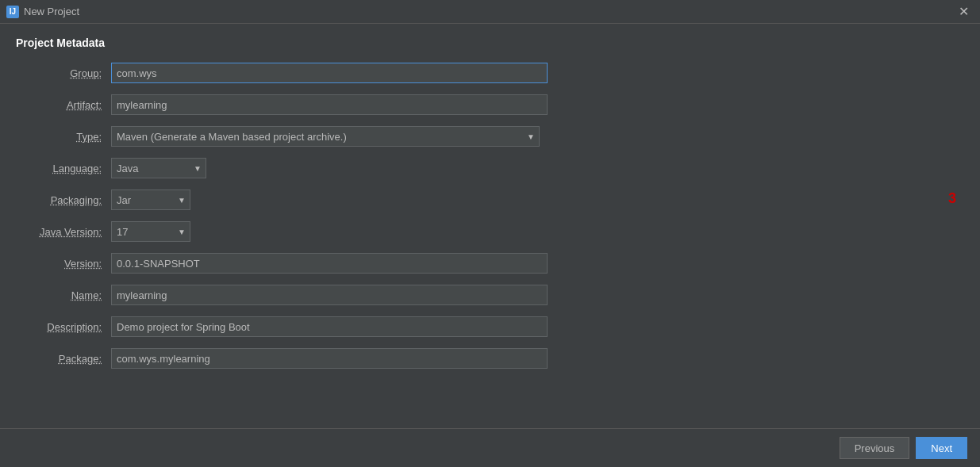 The image size is (980, 467). What do you see at coordinates (159, 168) in the screenshot?
I see `language-select-wrapper: Java Kotlin Groovy ▼` at bounding box center [159, 168].